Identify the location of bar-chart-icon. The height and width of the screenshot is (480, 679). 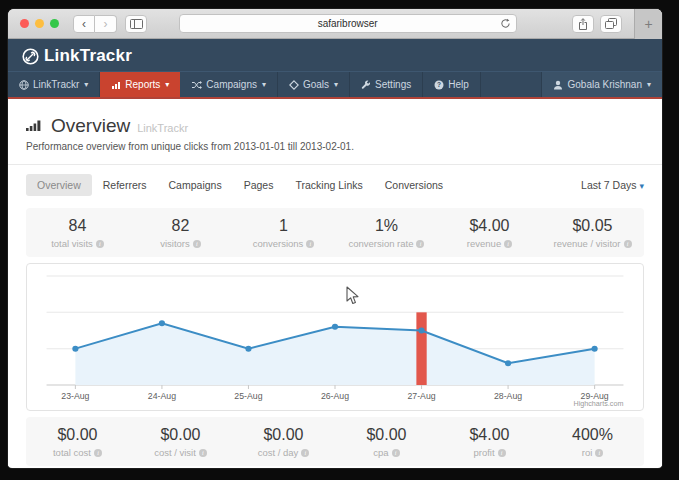
(116, 85).